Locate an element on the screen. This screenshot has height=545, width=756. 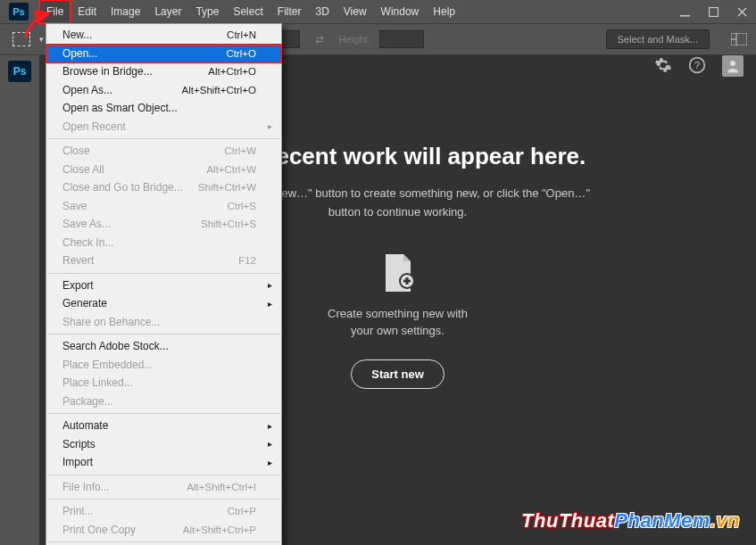
new-file-icon is located at coordinates (398, 275).